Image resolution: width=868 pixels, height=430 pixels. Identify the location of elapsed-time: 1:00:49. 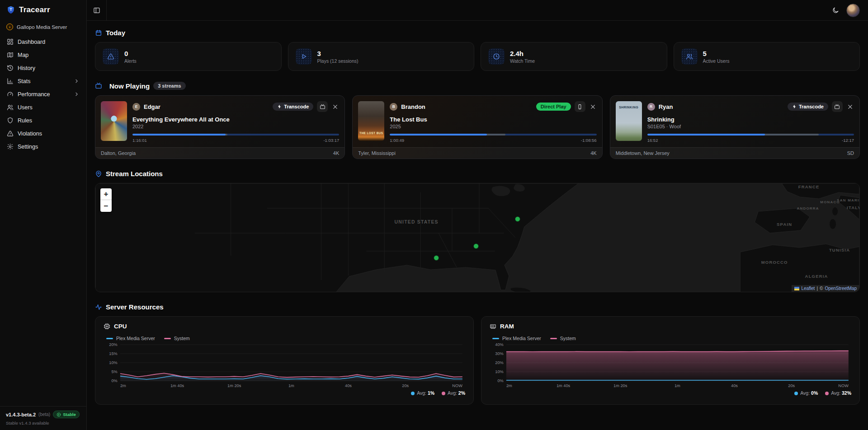
(397, 140).